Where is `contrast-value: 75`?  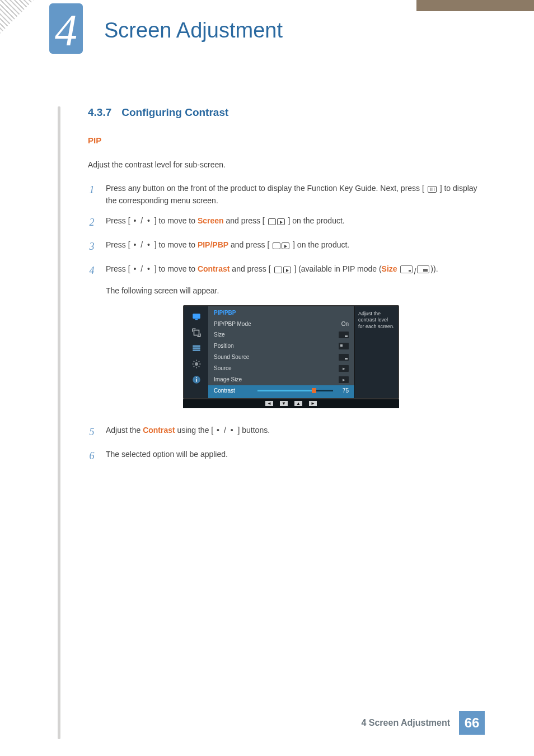 contrast-value: 75 is located at coordinates (343, 391).